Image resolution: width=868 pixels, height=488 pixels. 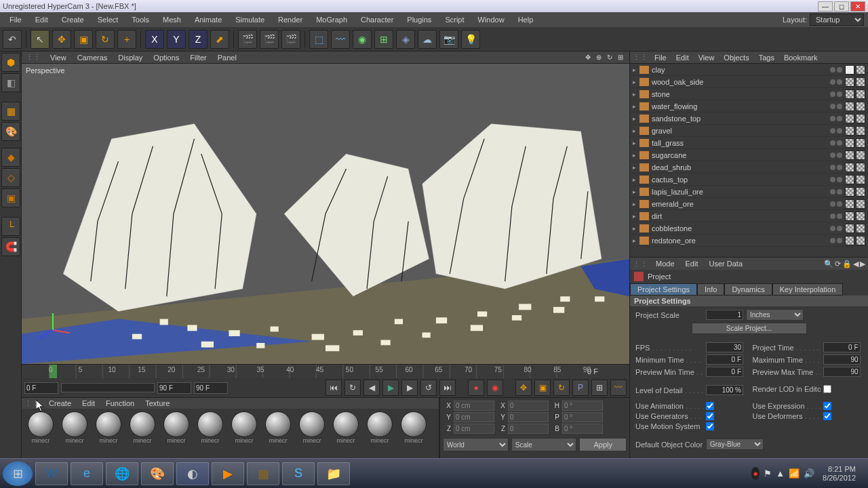 I want to click on x-axis-lock: X, so click(x=155, y=39).